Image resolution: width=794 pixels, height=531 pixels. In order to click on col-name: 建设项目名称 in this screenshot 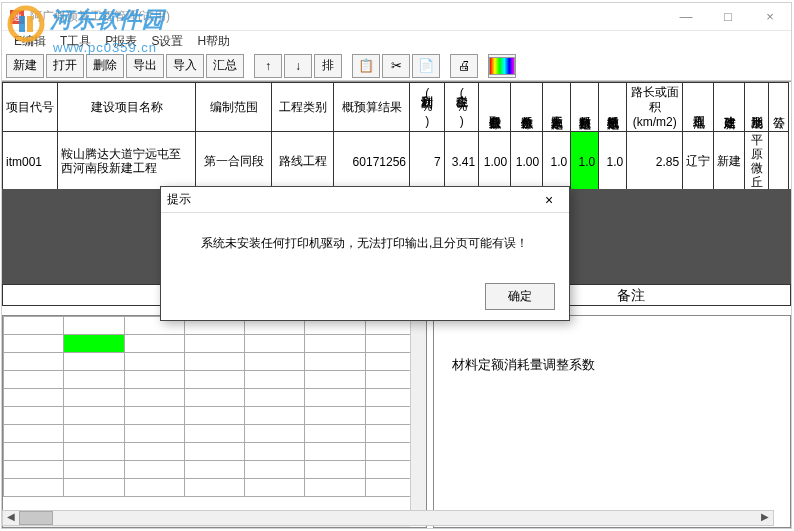, I will do `click(127, 108)`.